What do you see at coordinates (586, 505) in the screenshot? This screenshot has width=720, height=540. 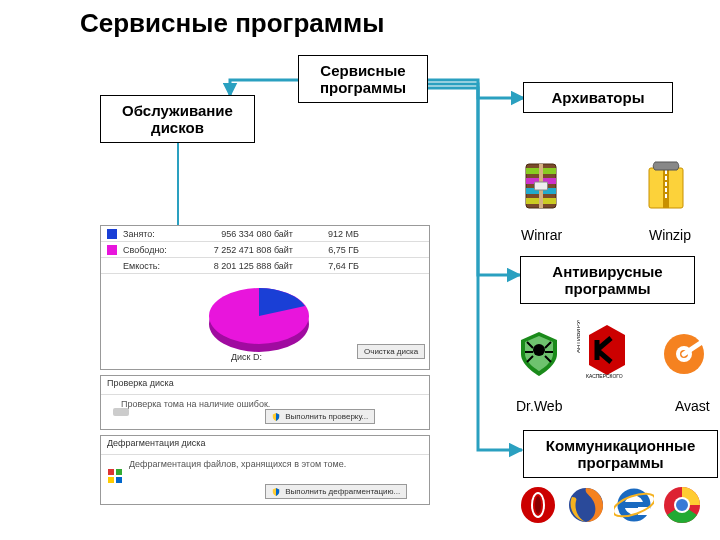 I see `firefox-icon` at bounding box center [586, 505].